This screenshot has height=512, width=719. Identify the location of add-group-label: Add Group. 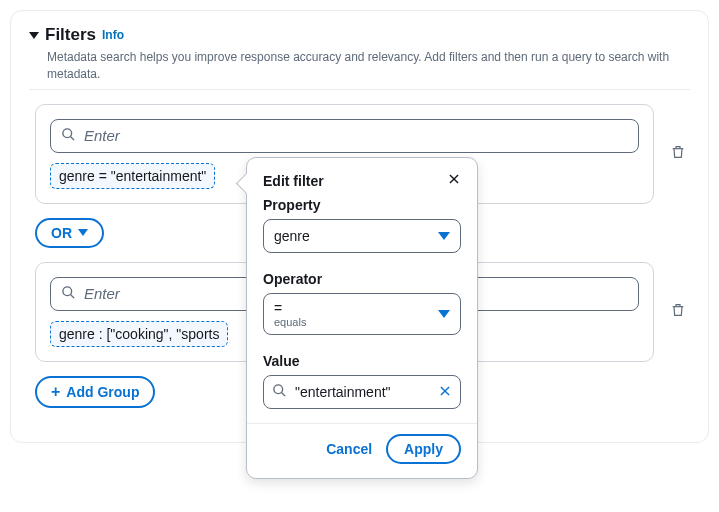
(102, 392).